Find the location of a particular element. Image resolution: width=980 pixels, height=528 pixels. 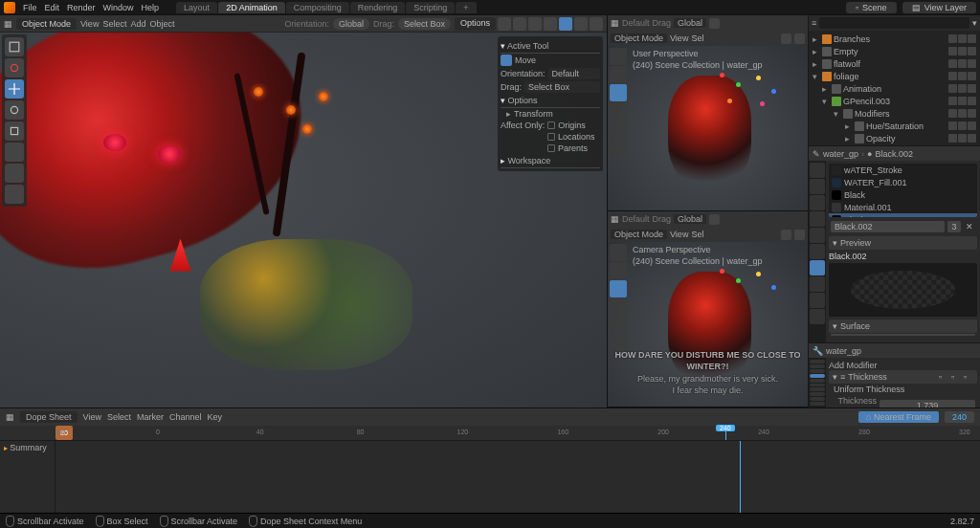

orientation-select: Global is located at coordinates (351, 24).